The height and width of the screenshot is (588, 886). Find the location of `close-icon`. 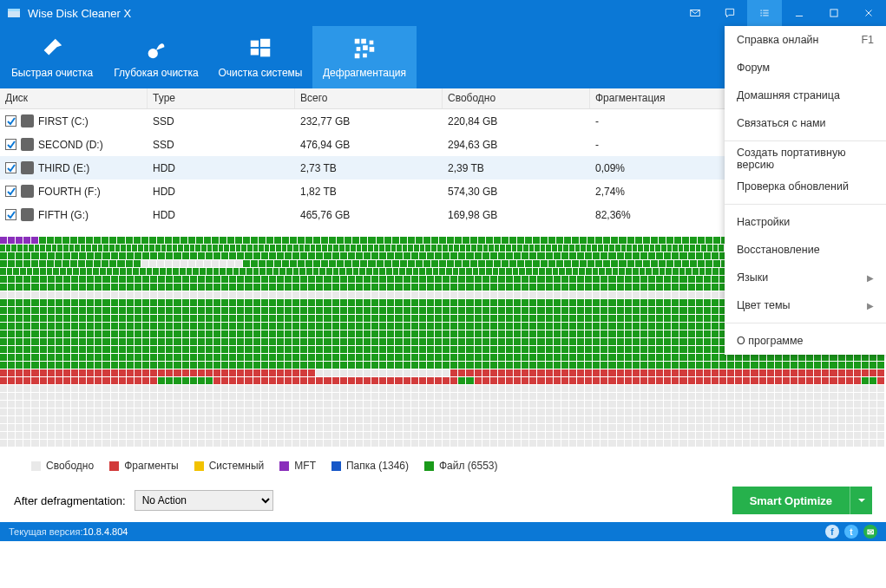

close-icon is located at coordinates (869, 13).